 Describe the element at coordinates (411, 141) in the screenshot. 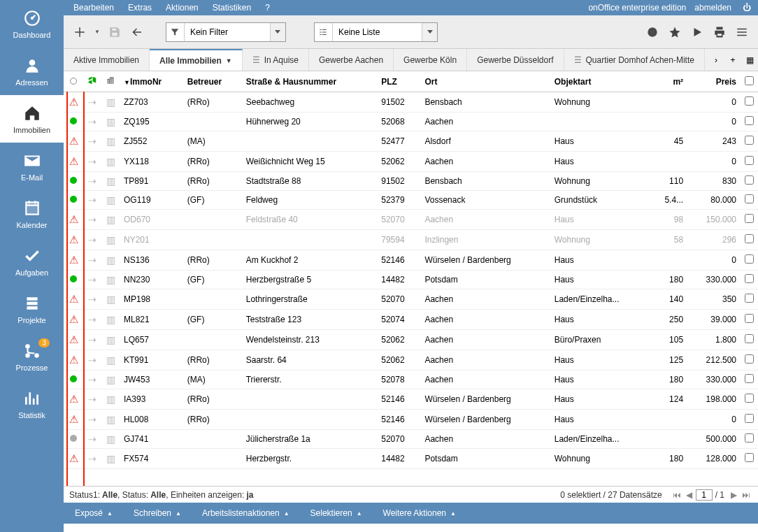

I see `table-row: ⚠ ⇢ ▥ ZJ552 (MA) 52477 Alsdorf Haus 45 2…` at that location.